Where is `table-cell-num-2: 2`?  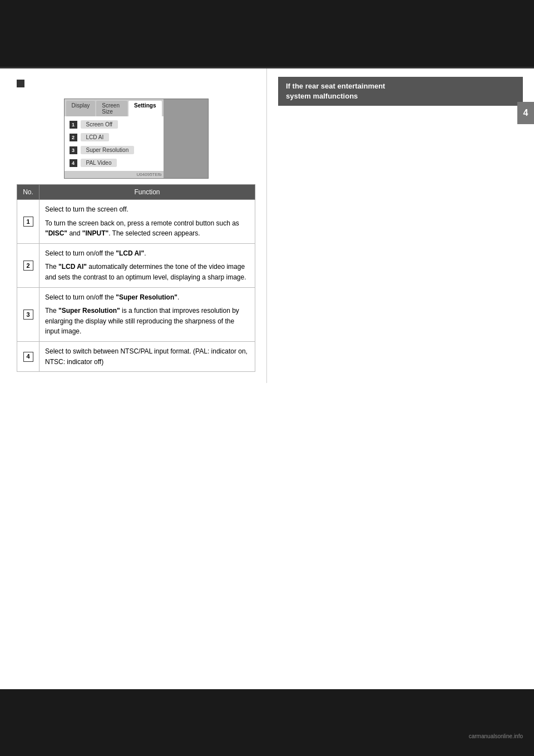 table-cell-num-2: 2 is located at coordinates (28, 265).